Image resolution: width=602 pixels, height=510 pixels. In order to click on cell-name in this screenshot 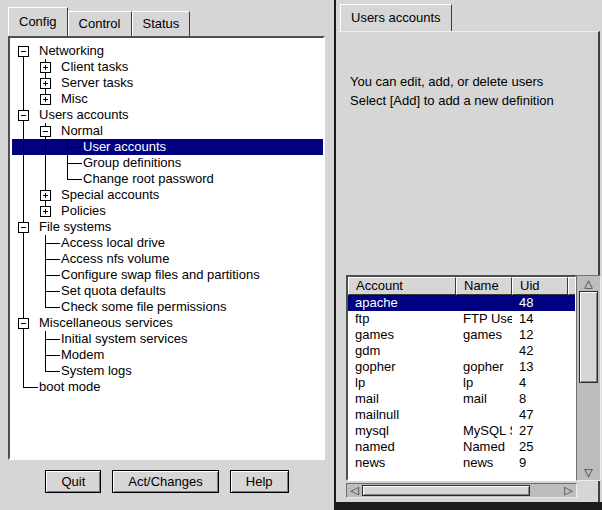, I will do `click(484, 351)`.